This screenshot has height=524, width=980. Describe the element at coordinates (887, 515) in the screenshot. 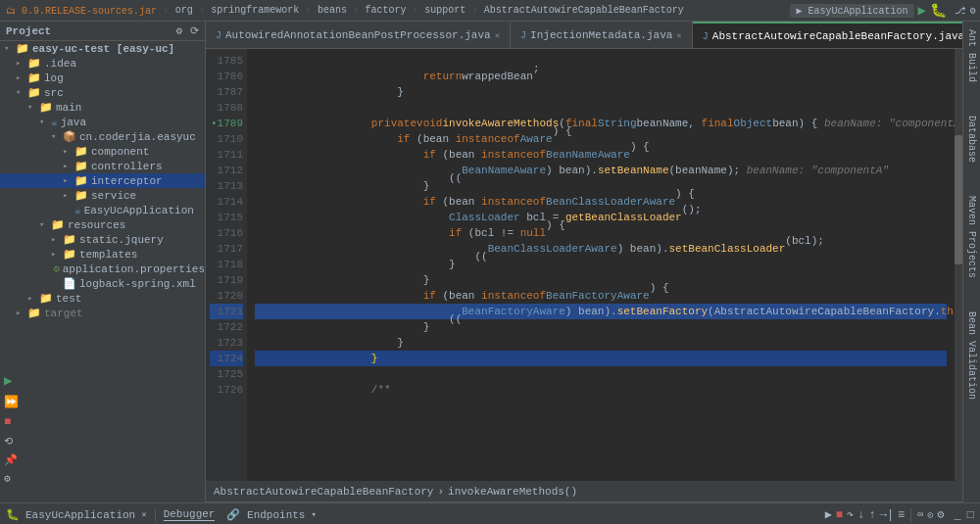

I see `run-to-cursor-icon: →|` at that location.